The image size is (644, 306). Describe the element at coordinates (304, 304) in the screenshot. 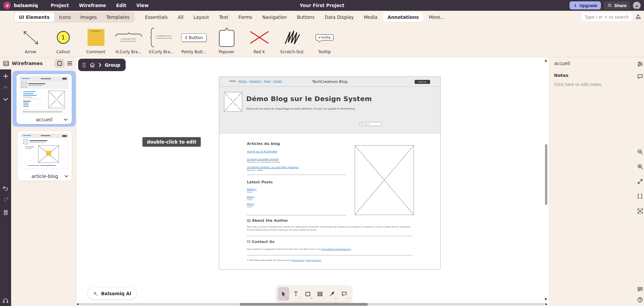

I see `horizontal-scrollbar` at that location.